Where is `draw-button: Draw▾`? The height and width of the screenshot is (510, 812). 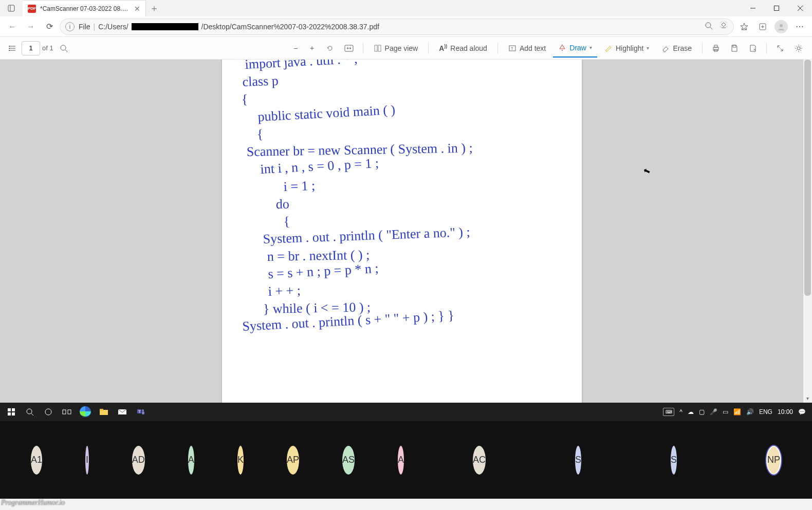
draw-button: Draw▾ is located at coordinates (575, 48).